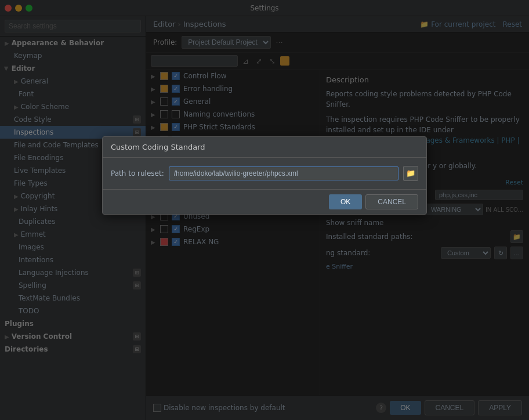 This screenshot has width=529, height=420. I want to click on dialog-cancel-button: CANCEL, so click(392, 202).